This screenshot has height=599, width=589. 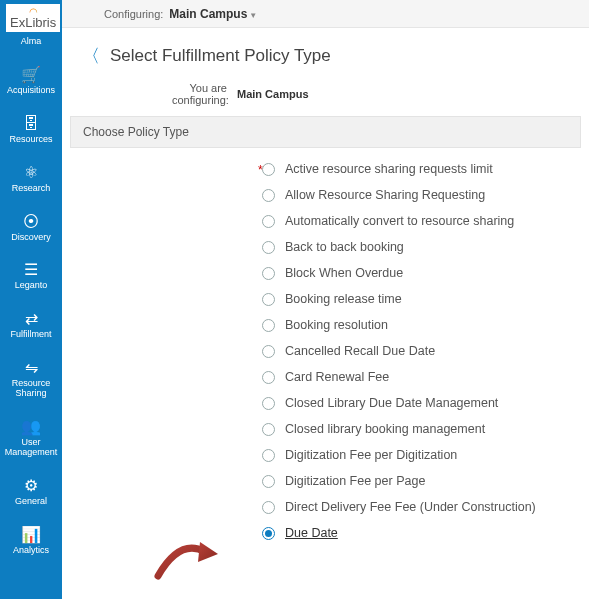 What do you see at coordinates (389, 169) in the screenshot?
I see `policy-type-label: Active resource sharing requests limit` at bounding box center [389, 169].